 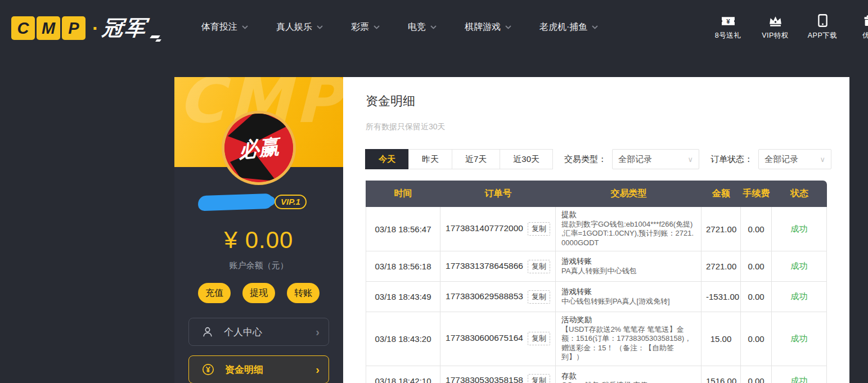 What do you see at coordinates (498, 193) in the screenshot?
I see `table-column-header: 订单号` at bounding box center [498, 193].